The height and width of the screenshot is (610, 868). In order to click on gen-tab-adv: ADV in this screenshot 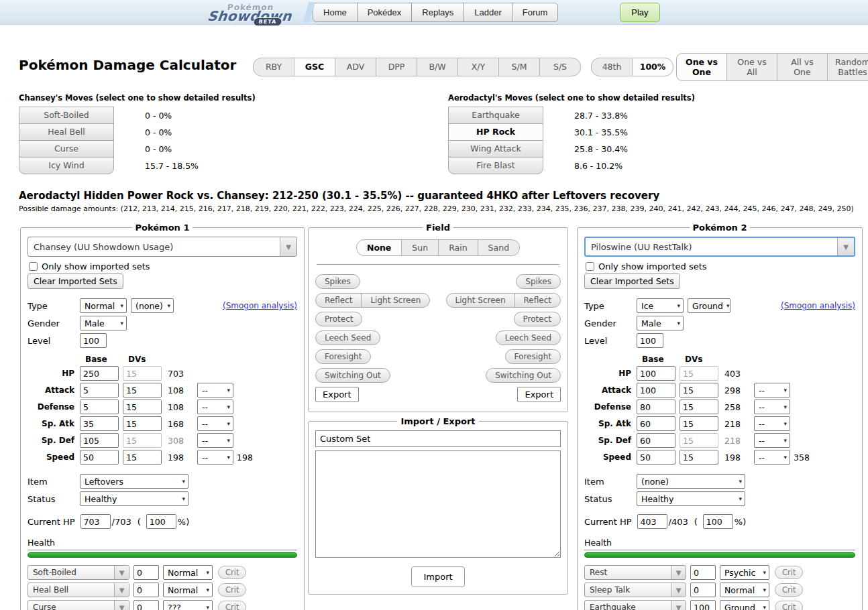, I will do `click(356, 67)`.